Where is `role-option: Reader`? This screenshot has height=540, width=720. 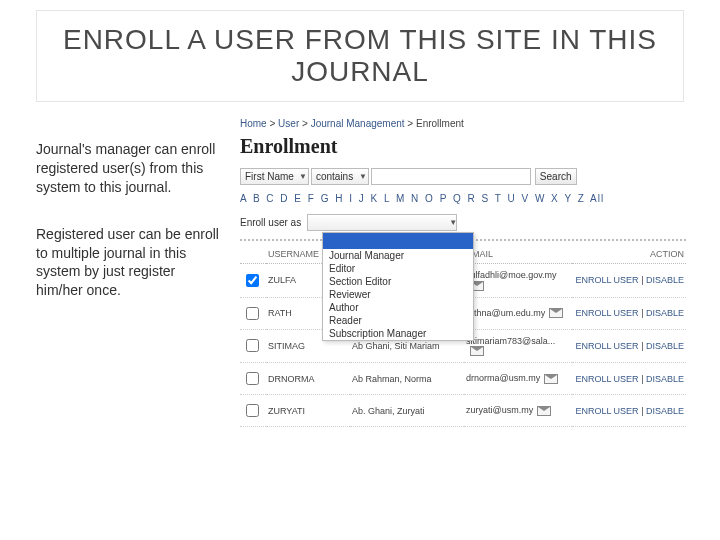
role-option: Reader is located at coordinates (398, 320).